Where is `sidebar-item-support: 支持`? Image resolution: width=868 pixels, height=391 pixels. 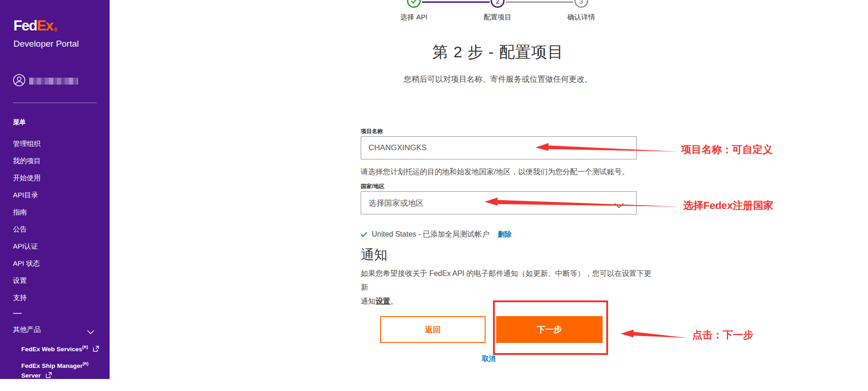
sidebar-item-support: 支持 is located at coordinates (27, 298).